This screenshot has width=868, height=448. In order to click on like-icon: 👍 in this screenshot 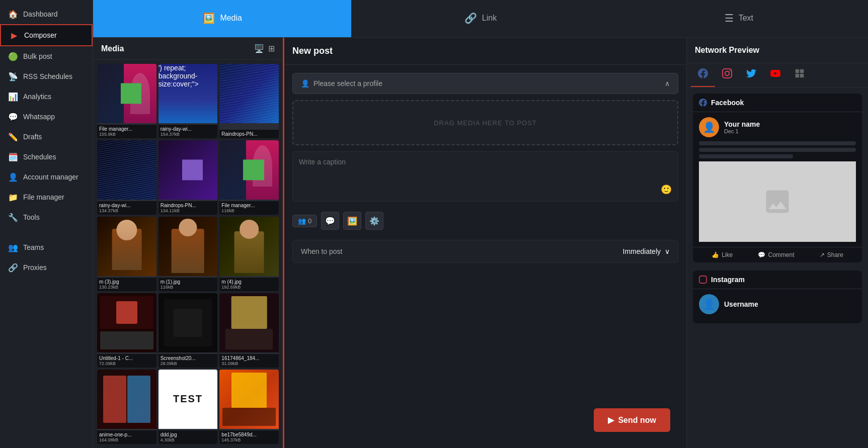, I will do `click(716, 255)`.